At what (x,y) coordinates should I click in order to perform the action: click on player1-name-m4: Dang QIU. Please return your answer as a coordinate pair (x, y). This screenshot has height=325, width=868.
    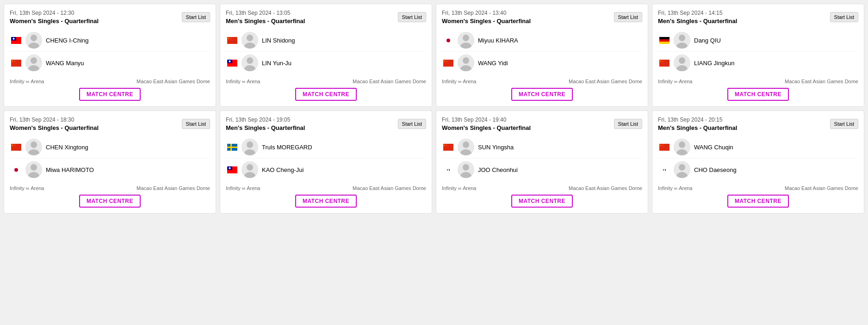
    Looking at the image, I should click on (707, 41).